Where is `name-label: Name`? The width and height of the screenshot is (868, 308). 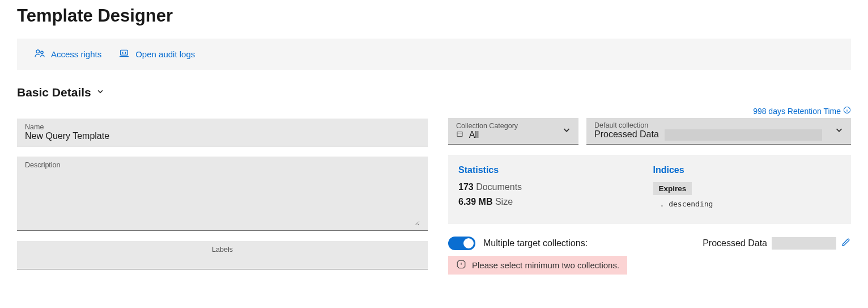 name-label: Name is located at coordinates (222, 127).